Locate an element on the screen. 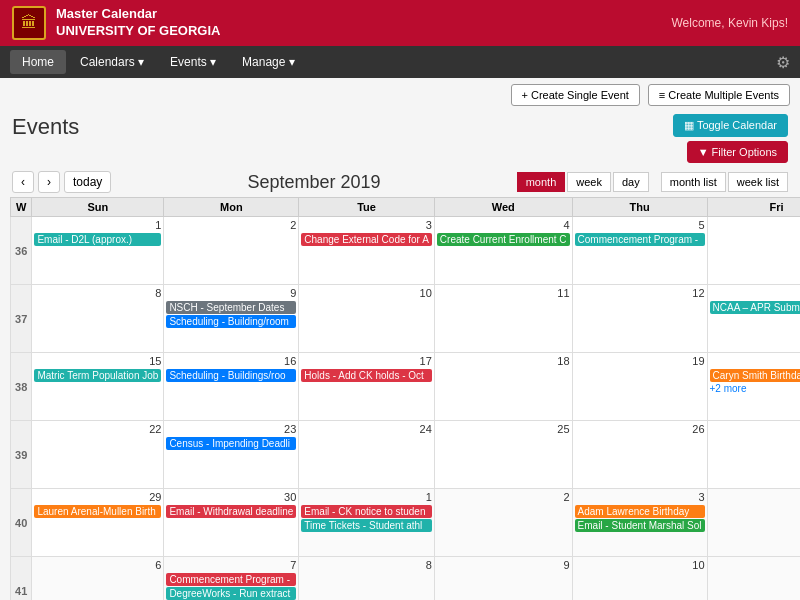 The height and width of the screenshot is (600, 800). filter-options-button: ▼ Filter Options is located at coordinates (738, 152).